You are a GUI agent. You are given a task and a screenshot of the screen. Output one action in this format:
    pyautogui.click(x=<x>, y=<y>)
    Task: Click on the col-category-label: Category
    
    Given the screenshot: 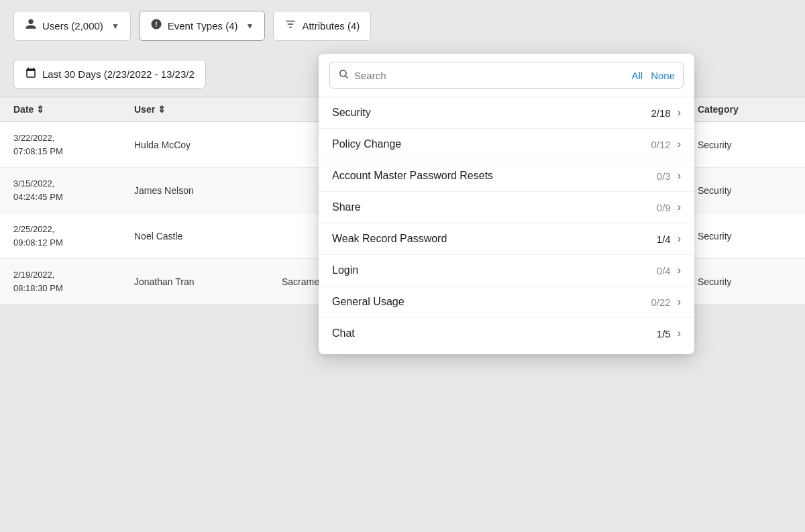 What is the action you would take?
    pyautogui.click(x=718, y=109)
    